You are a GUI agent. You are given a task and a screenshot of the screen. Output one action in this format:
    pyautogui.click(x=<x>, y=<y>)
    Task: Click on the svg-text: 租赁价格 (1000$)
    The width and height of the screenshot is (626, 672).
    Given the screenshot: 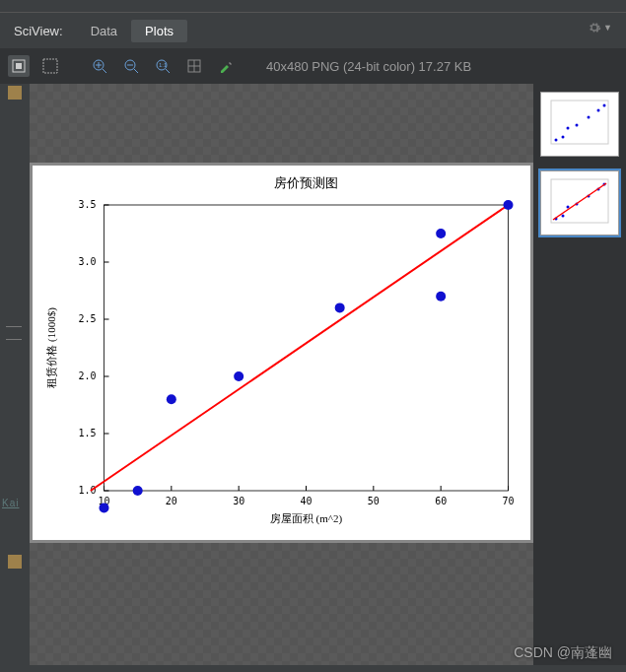 What is the action you would take?
    pyautogui.click(x=51, y=348)
    